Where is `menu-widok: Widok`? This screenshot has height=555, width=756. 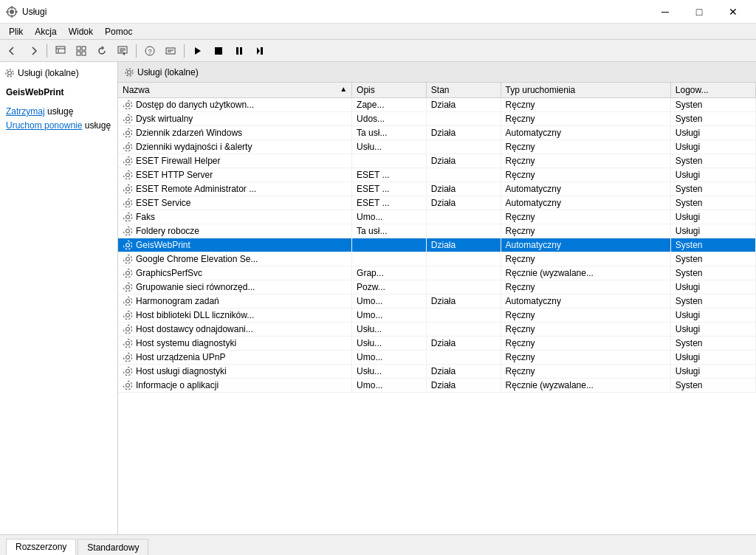
menu-widok: Widok is located at coordinates (81, 32).